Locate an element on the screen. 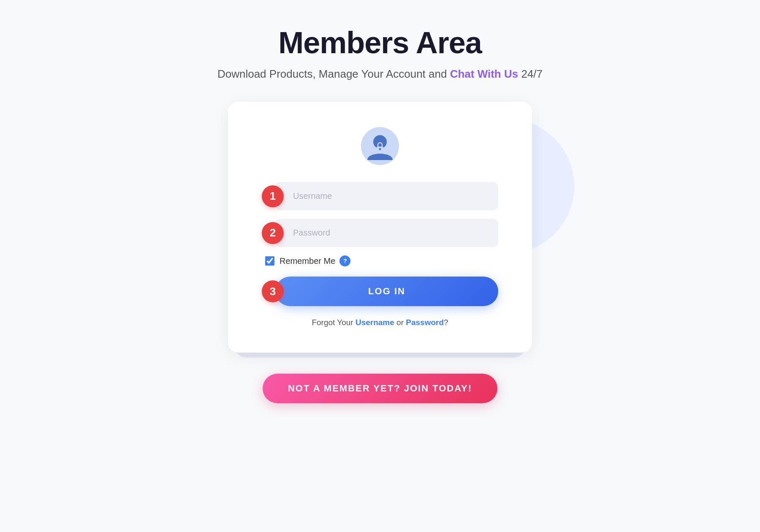  forgot-prefix: Forgot Your is located at coordinates (334, 323).